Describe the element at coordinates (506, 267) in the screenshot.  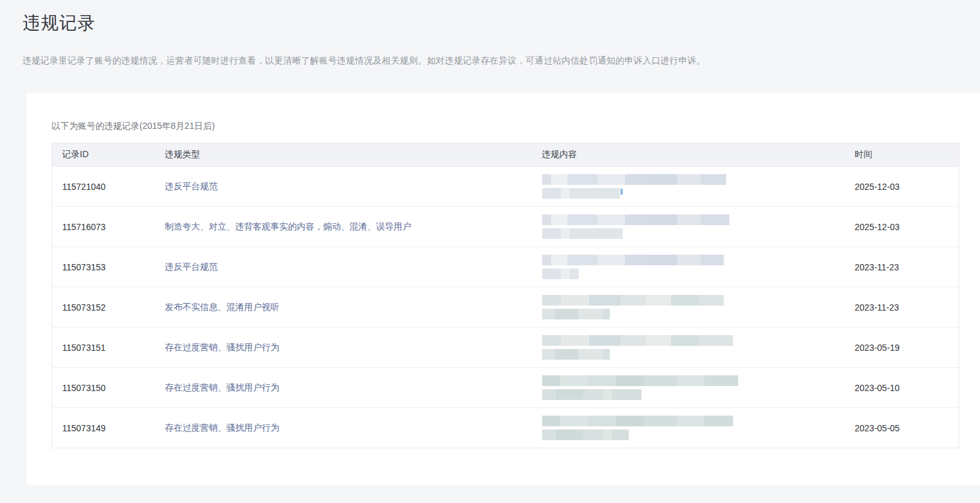
I see `table-row: 115073153 违反平台规范 2023-11-23` at that location.